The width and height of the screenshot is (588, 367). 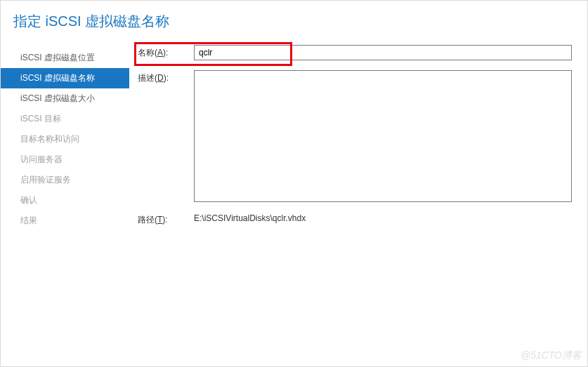 I want to click on path-label: 路径(T):, so click(x=166, y=219).